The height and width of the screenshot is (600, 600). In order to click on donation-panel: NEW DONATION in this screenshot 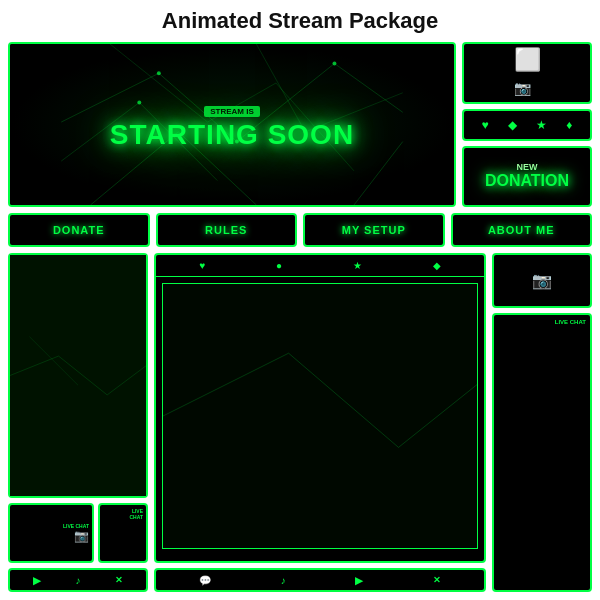, I will do `click(527, 177)`.